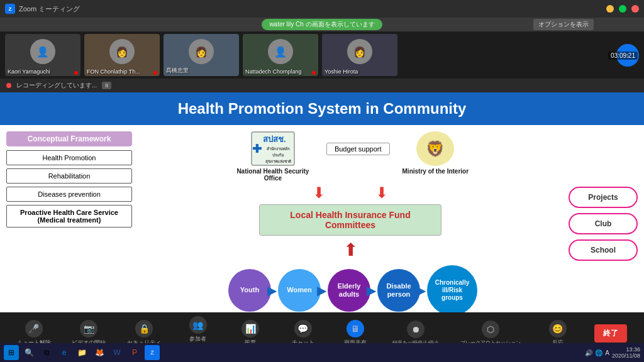 This screenshot has height=362, width=644. I want to click on budget-box-container: Budget support, so click(358, 146).